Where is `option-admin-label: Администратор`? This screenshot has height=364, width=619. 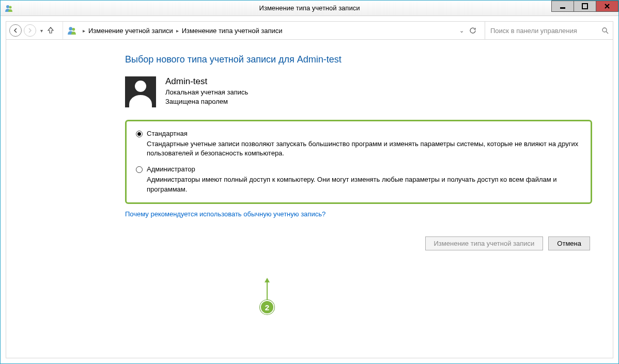
option-admin-label: Администратор is located at coordinates (171, 169).